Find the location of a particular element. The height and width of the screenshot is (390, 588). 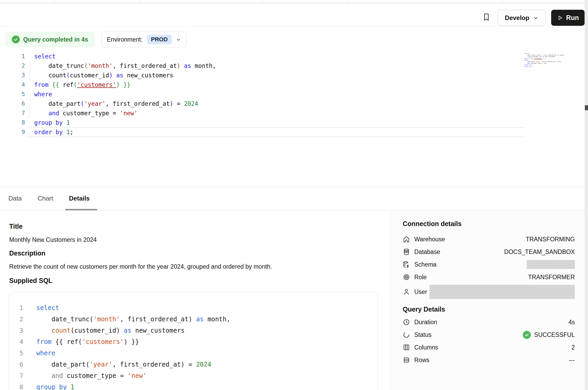

environment-value-pill: PROD is located at coordinates (160, 39).